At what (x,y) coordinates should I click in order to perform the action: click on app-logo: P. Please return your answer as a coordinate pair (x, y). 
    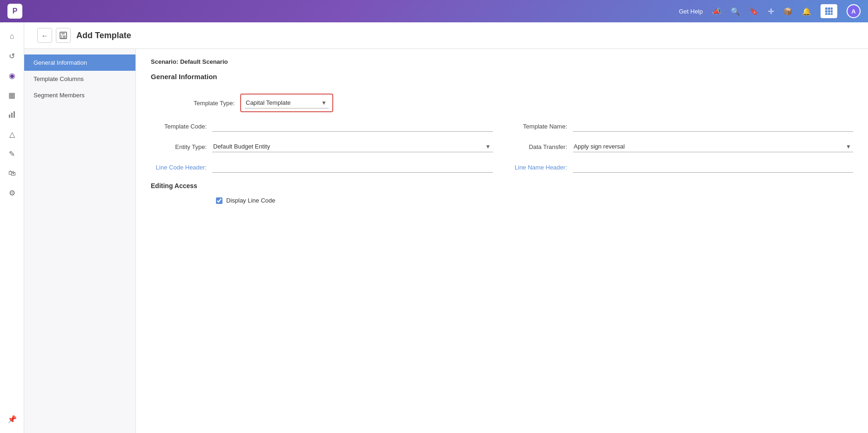
    Looking at the image, I should click on (15, 11).